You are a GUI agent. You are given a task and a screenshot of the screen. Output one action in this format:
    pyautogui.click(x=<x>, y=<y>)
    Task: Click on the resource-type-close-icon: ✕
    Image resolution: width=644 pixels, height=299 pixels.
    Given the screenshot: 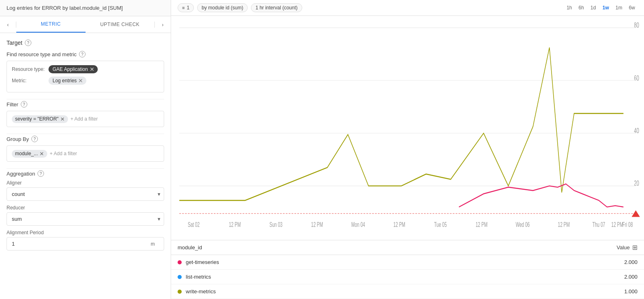 What is the action you would take?
    pyautogui.click(x=92, y=69)
    